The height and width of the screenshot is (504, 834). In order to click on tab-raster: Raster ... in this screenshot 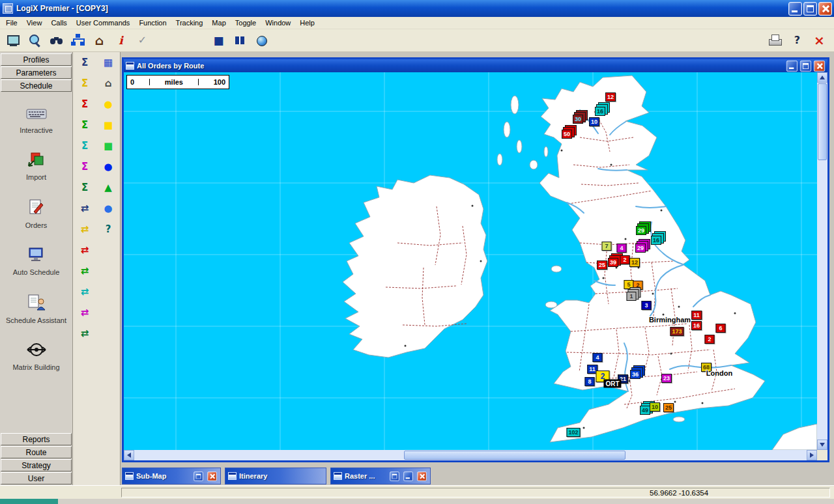, I will do `click(381, 476)`.